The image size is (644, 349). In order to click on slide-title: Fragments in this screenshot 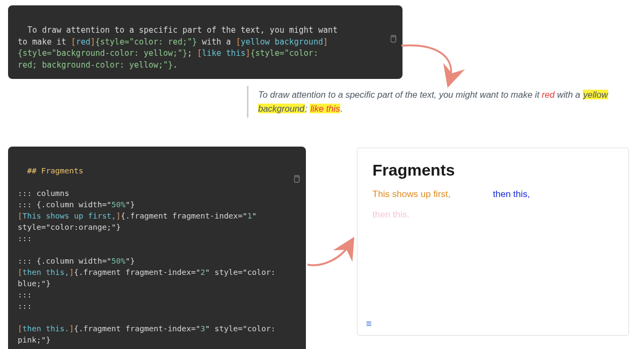, I will do `click(493, 170)`.